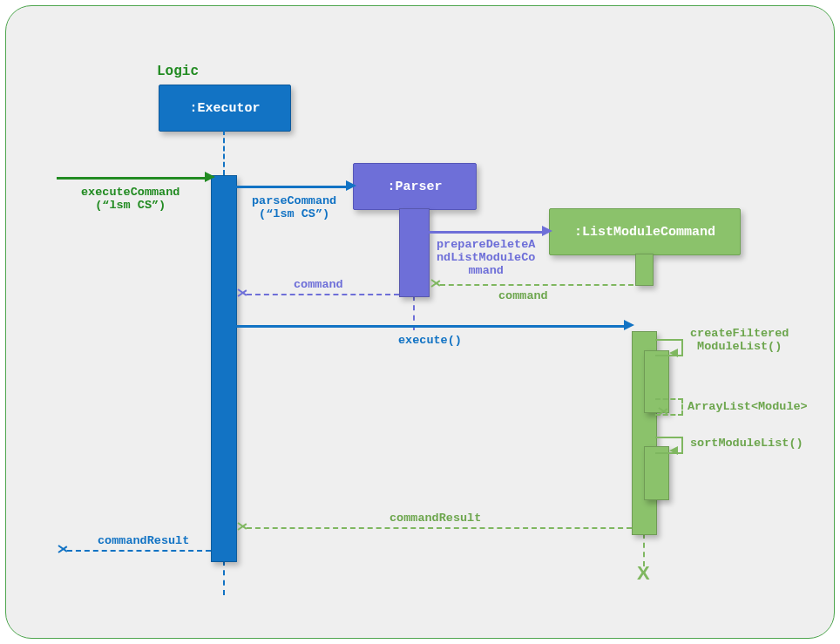 This screenshot has width=840, height=644. Describe the element at coordinates (415, 186) in the screenshot. I see `participant-parser: :Parser` at that location.